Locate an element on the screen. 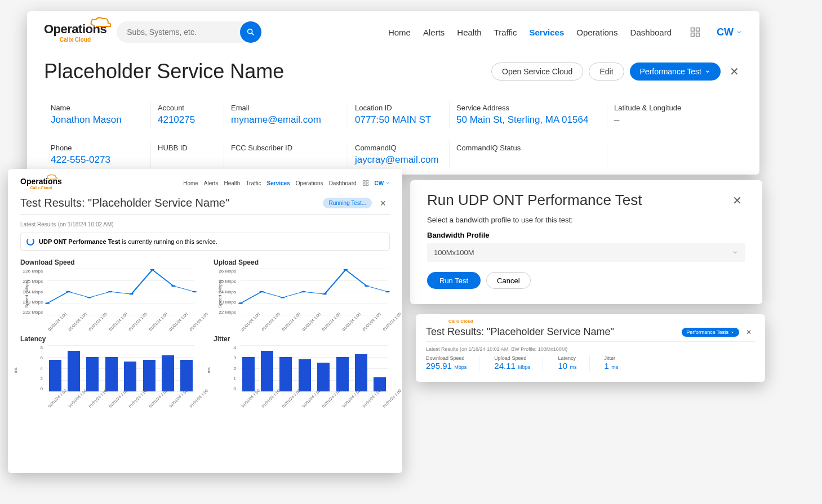 This screenshot has width=822, height=504. info-value: Jonathon Mason is located at coordinates (97, 120).